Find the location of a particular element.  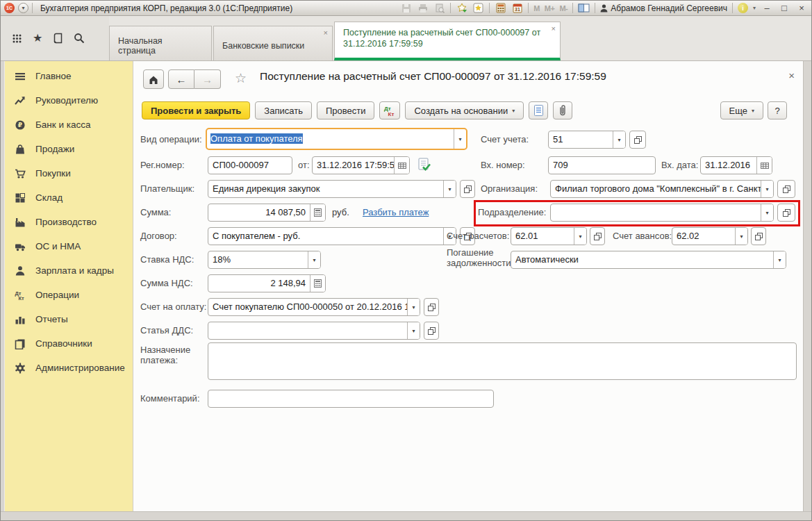

post-button: Провести is located at coordinates (346, 110).